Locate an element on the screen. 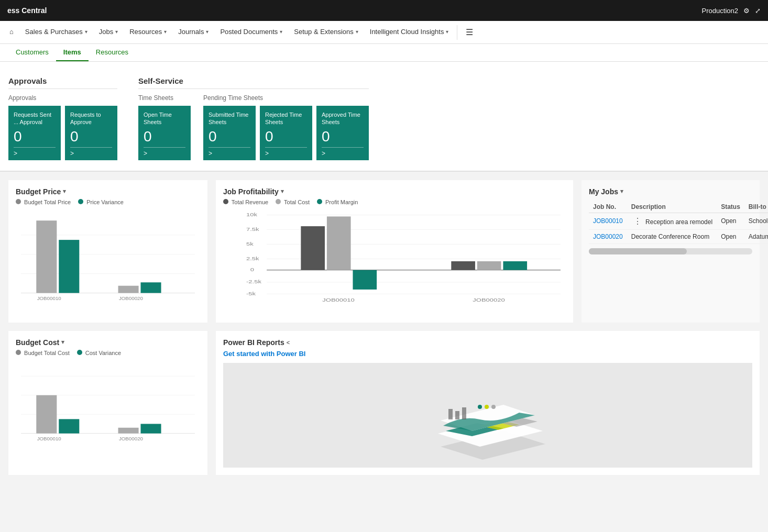 The height and width of the screenshot is (532, 768). nav-label-resources: Resources is located at coordinates (146, 31).